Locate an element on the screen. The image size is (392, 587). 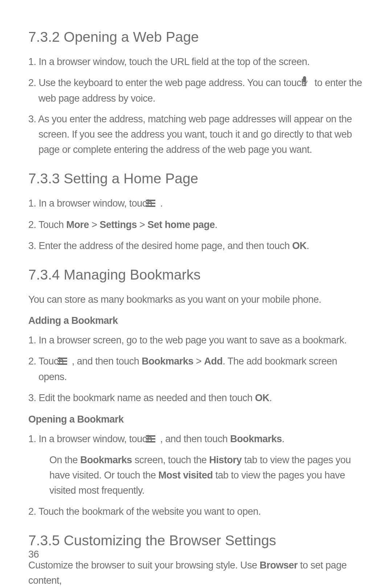
bold-text: Add is located at coordinates (213, 361).